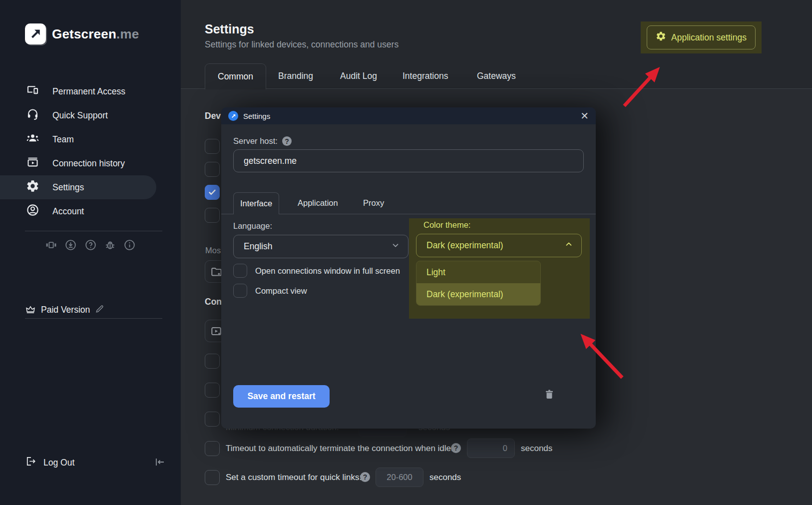  I want to click on sidebar-item-account: Account, so click(90, 211).